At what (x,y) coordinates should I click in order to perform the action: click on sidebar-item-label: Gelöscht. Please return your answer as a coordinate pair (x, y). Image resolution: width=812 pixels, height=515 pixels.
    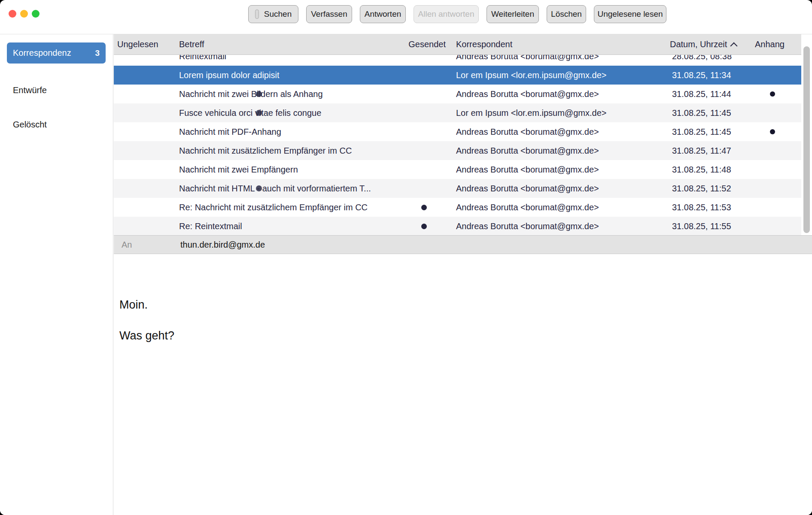
    Looking at the image, I should click on (56, 124).